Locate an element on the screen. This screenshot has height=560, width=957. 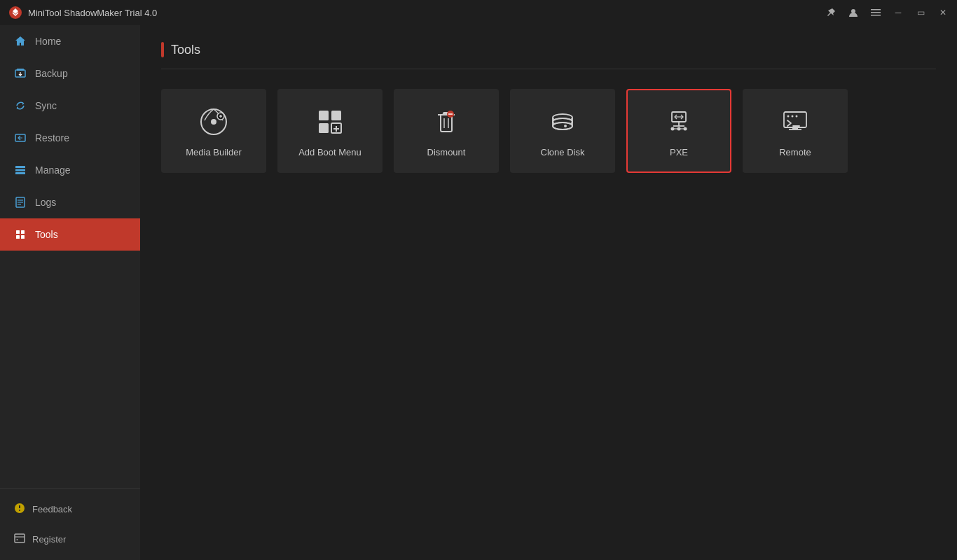
sidebar-item-sync: Sync is located at coordinates (70, 106).